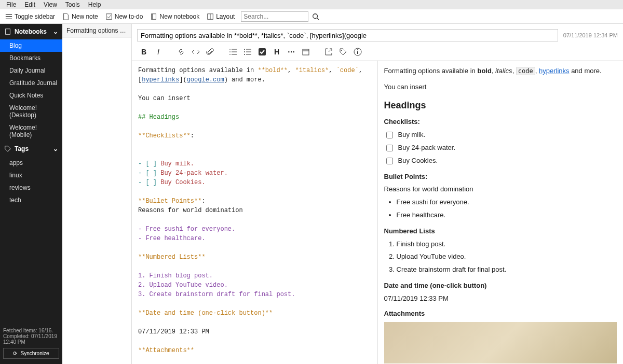  I want to click on checklist-button, so click(262, 52).